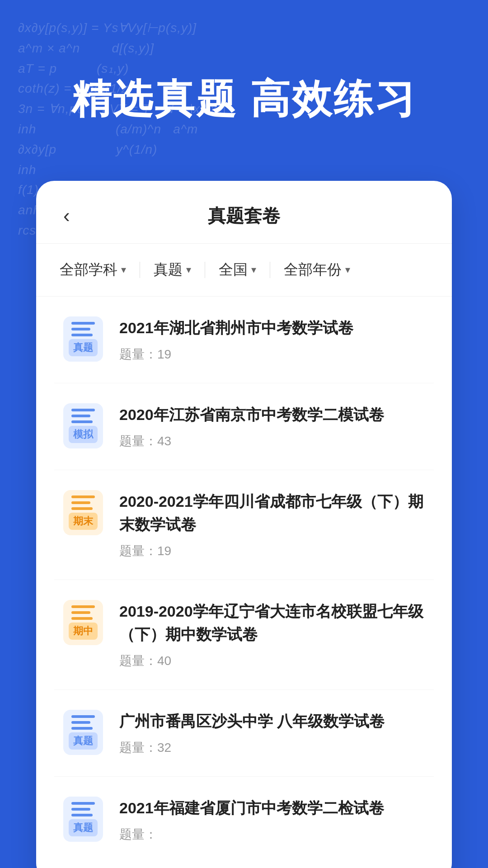 The height and width of the screenshot is (868, 488). What do you see at coordinates (83, 426) in the screenshot?
I see `badge-moni: 模拟` at bounding box center [83, 426].